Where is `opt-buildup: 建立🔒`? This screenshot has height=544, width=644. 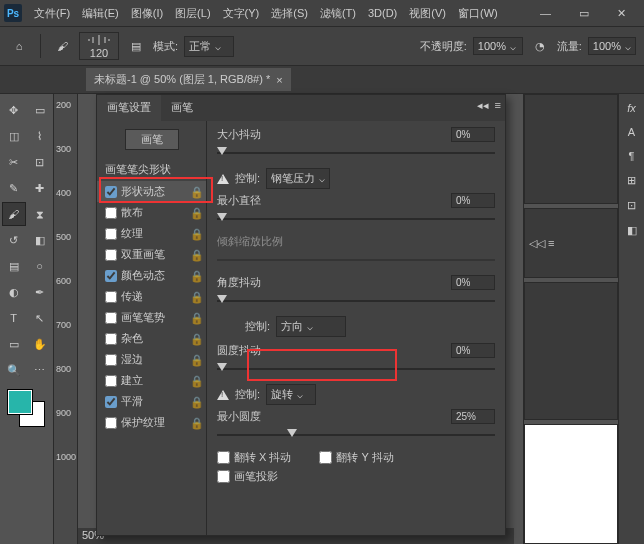 opt-buildup: 建立🔒 is located at coordinates (152, 380).